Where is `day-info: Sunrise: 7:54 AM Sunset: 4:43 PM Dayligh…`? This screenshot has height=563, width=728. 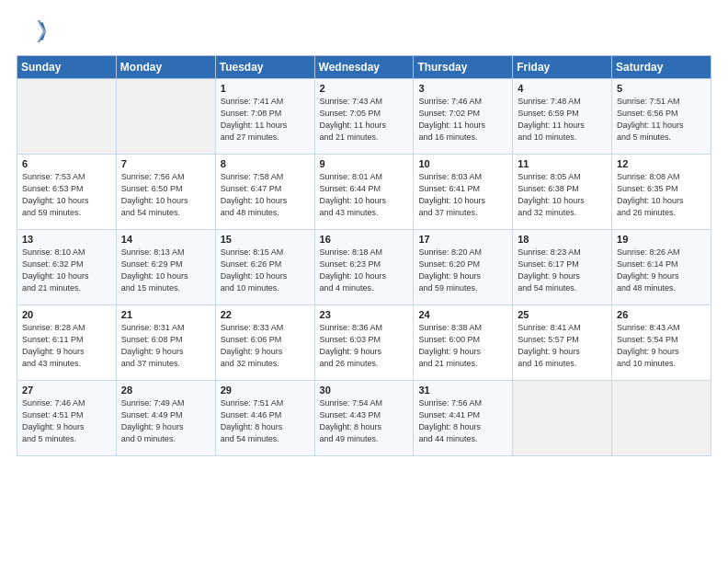
day-info: Sunrise: 7:54 AM Sunset: 4:43 PM Dayligh… is located at coordinates (364, 421).